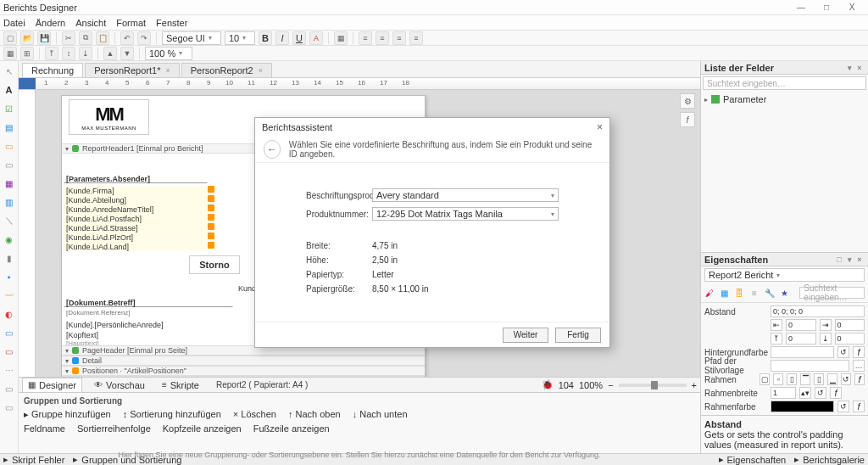 This screenshot has height=465, width=868. What do you see at coordinates (783, 393) in the screenshot?
I see `prop-borderwidth-value: 1` at bounding box center [783, 393].